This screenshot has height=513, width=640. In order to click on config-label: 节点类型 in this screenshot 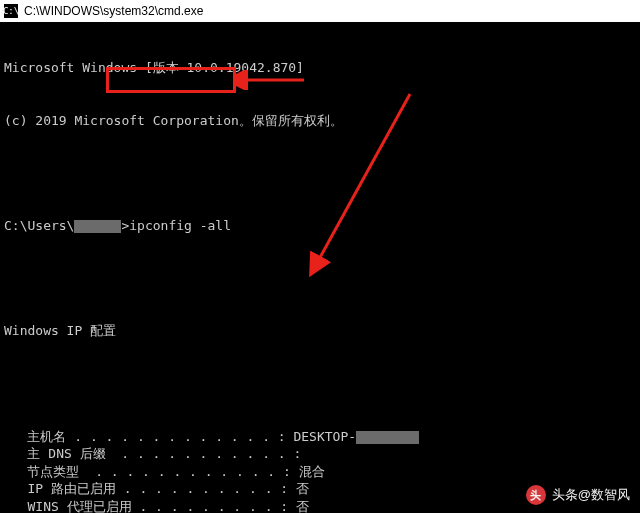, I will do `click(42, 472)`.